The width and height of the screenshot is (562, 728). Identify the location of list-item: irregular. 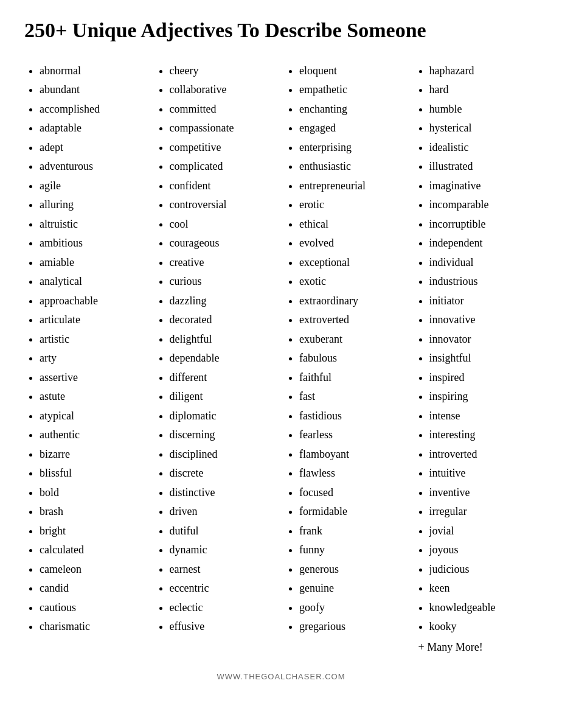
(482, 512).